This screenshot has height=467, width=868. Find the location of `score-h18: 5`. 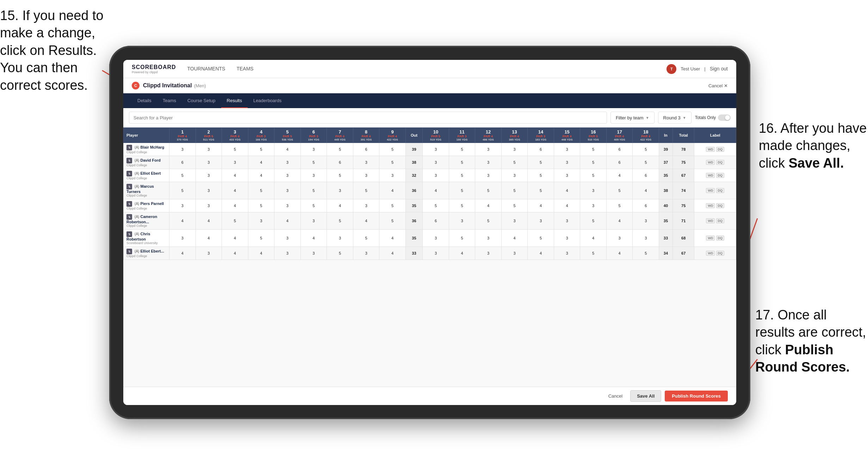

score-h18: 5 is located at coordinates (646, 163).